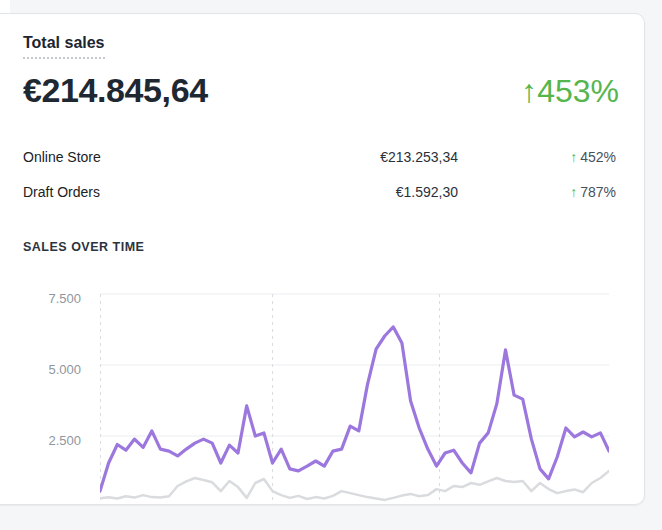 This screenshot has width=662, height=530. What do you see at coordinates (62, 157) in the screenshot?
I see `channel-label: Online Store` at bounding box center [62, 157].